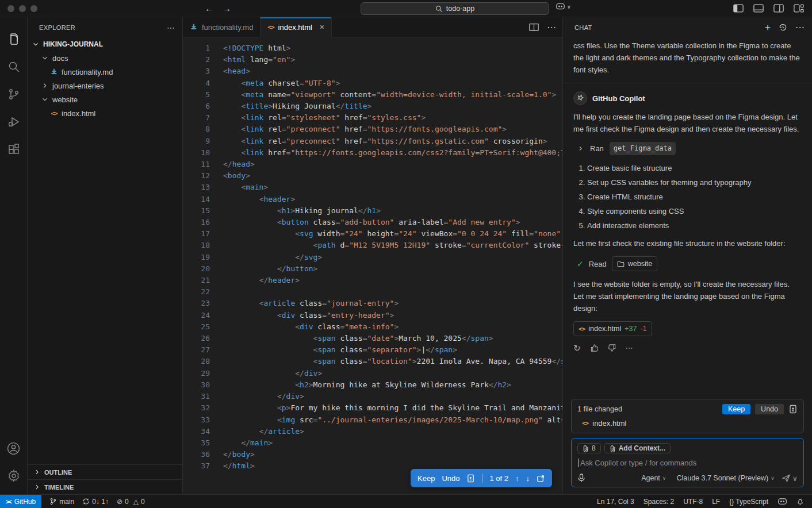 This screenshot has height=508, width=812. What do you see at coordinates (105, 99) in the screenshot?
I see `tree-item-website: website` at bounding box center [105, 99].